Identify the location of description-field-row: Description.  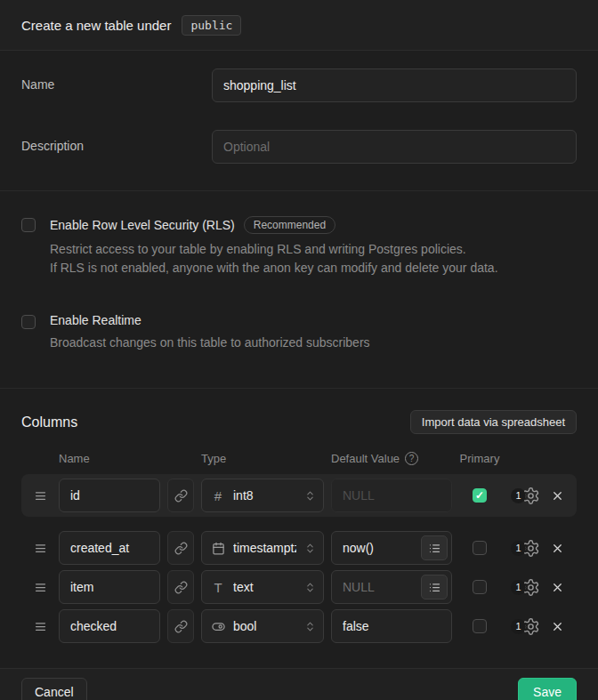
(299, 147).